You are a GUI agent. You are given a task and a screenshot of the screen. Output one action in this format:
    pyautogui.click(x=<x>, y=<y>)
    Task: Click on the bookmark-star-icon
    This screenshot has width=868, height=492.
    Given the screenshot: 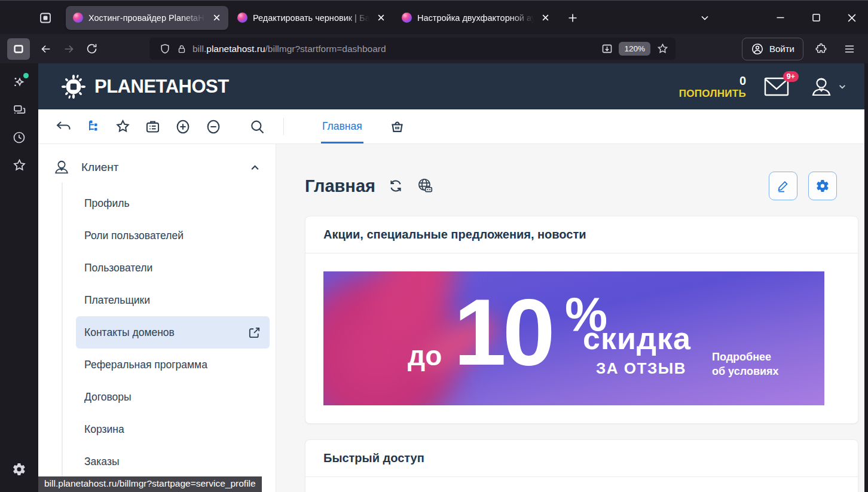 What is the action you would take?
    pyautogui.click(x=662, y=49)
    